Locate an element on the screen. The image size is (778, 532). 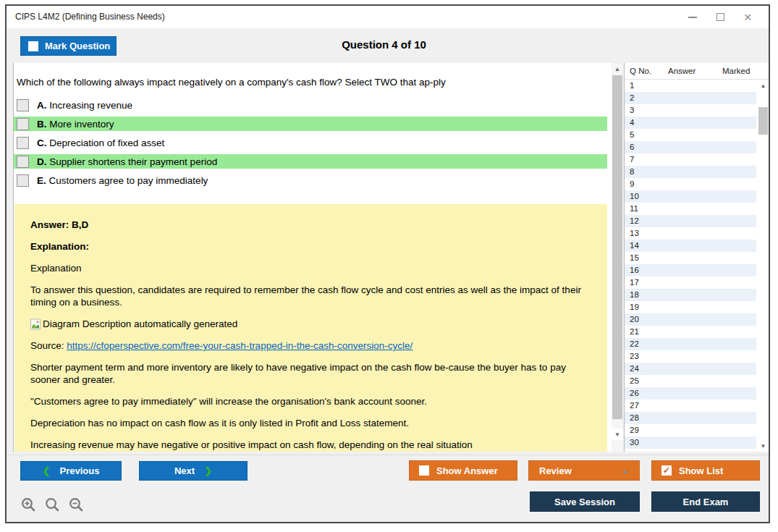
answer-line: Answer: B,D is located at coordinates (311, 224).